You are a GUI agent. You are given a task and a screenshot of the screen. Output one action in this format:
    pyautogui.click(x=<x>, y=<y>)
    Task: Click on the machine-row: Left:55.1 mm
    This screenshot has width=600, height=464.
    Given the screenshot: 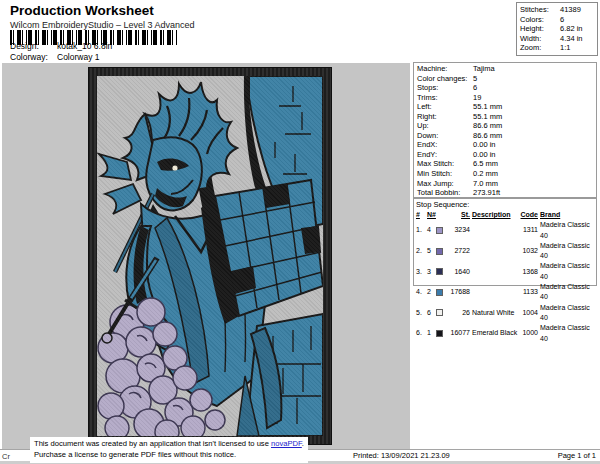 What is the action you would take?
    pyautogui.click(x=506, y=107)
    